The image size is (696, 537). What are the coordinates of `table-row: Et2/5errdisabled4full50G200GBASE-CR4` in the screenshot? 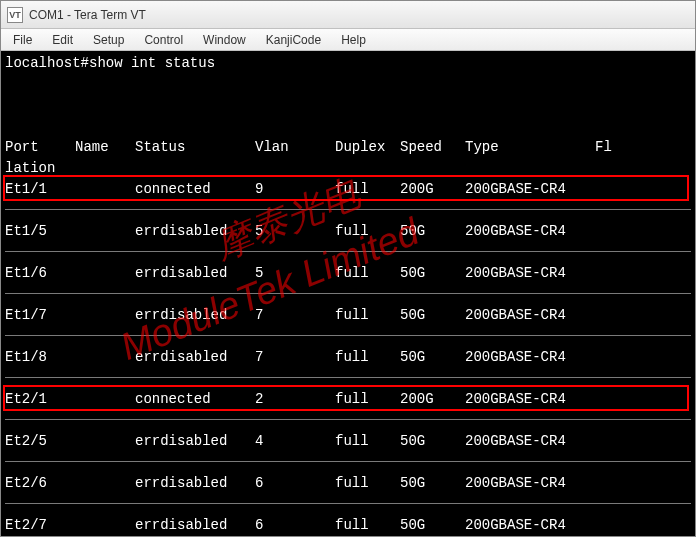 It's located at (348, 442).